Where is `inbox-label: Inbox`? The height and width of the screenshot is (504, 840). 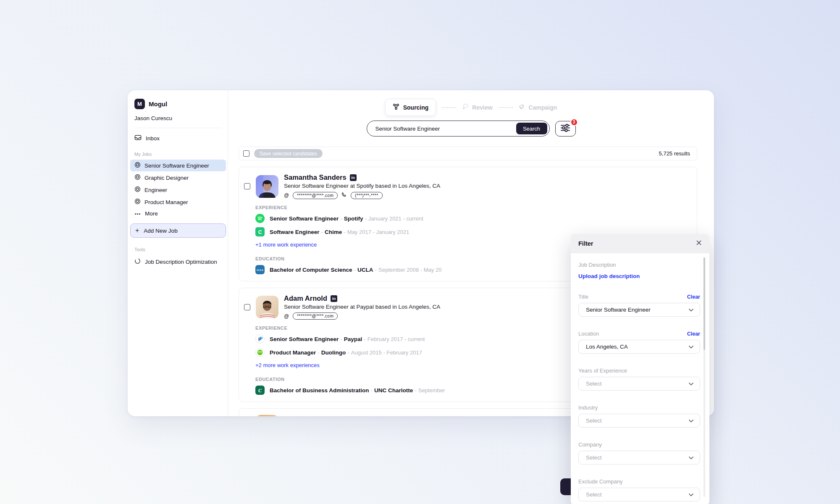 inbox-label: Inbox is located at coordinates (153, 139).